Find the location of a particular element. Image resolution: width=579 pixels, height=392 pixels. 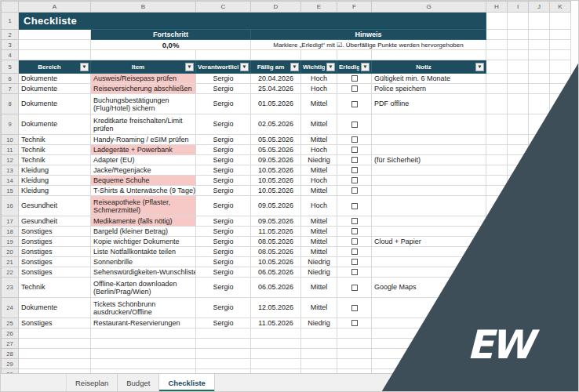

row-number: 28 is located at coordinates (10, 354).